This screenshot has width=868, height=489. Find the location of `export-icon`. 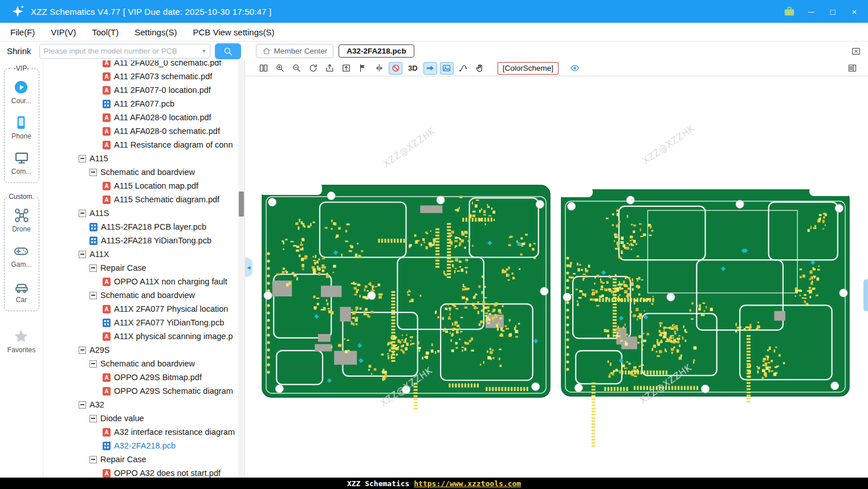

export-icon is located at coordinates (329, 68).